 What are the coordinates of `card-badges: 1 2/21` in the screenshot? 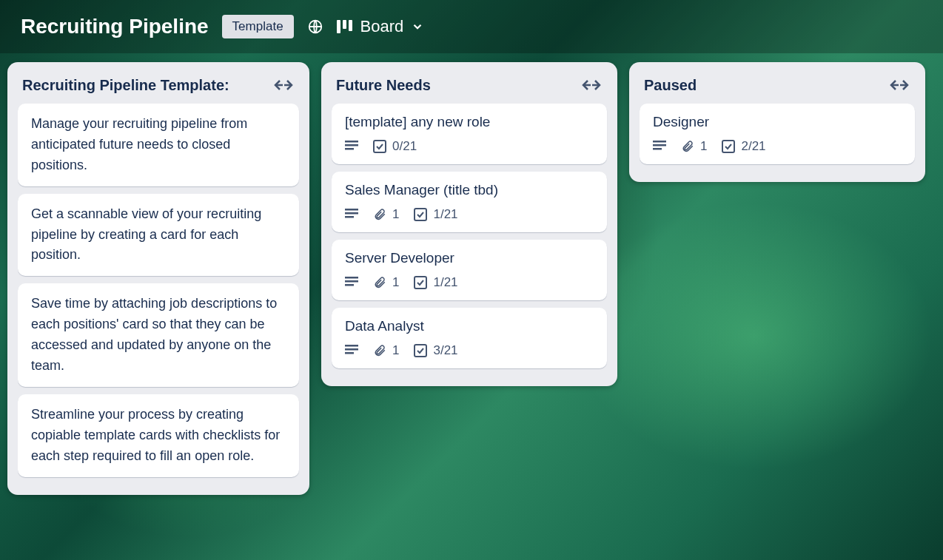 It's located at (777, 146).